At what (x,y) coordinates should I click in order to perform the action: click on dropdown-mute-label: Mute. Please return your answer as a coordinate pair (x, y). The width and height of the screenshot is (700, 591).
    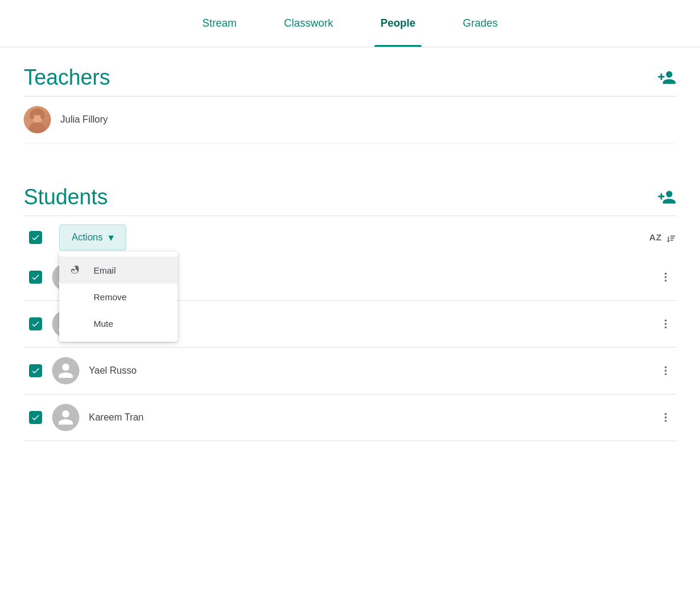
    Looking at the image, I should click on (103, 323).